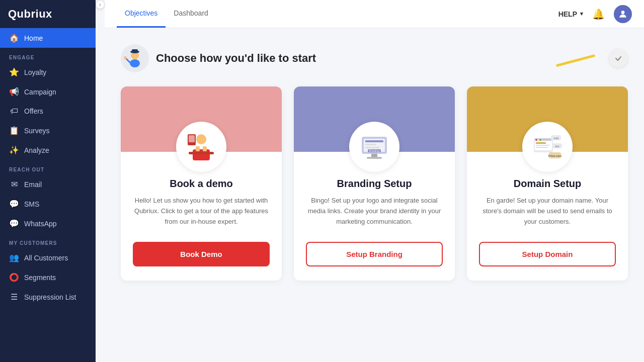  Describe the element at coordinates (14, 150) in the screenshot. I see `analyze-icon: ✨` at that location.